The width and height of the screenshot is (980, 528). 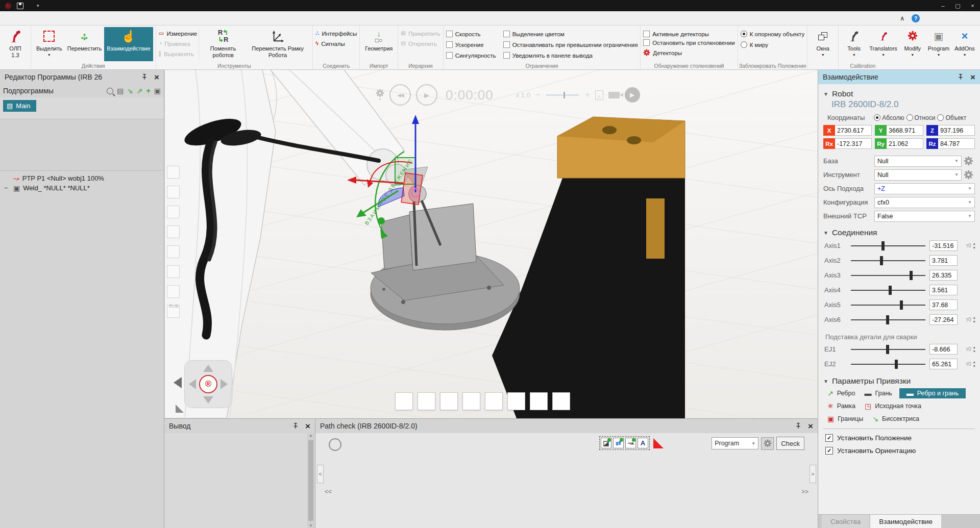 What do you see at coordinates (180, 409) in the screenshot?
I see `nav-corner-icon` at bounding box center [180, 409].